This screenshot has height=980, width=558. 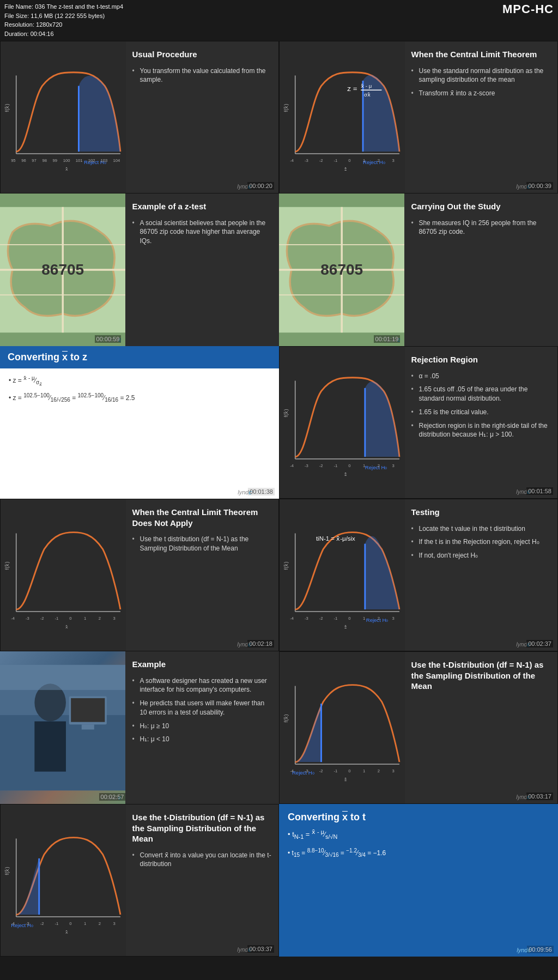 I want to click on svg-text: 102, so click(x=92, y=160).